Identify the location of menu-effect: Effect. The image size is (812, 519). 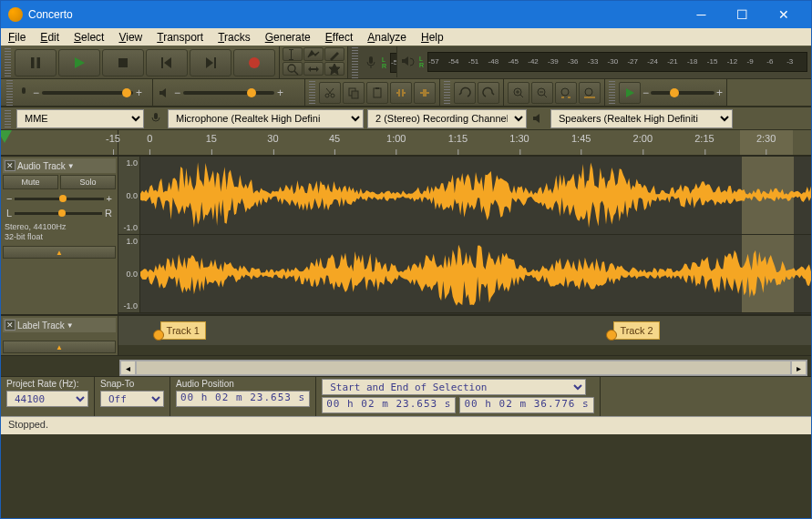
(339, 37).